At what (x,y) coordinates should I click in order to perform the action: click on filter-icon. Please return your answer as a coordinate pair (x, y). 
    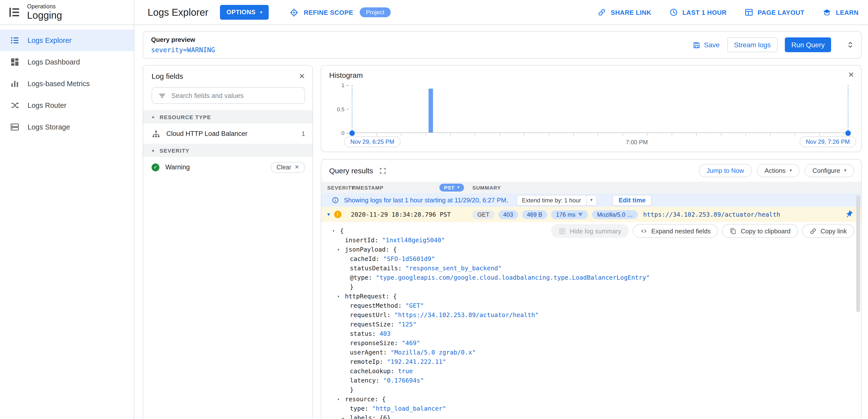
    Looking at the image, I should click on (162, 96).